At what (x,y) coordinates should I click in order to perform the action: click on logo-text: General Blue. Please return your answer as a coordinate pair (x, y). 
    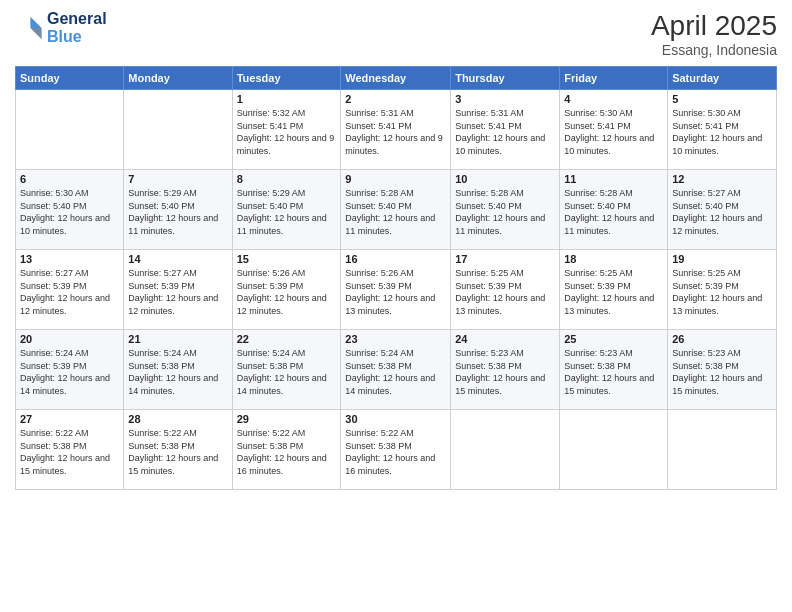
    Looking at the image, I should click on (77, 28).